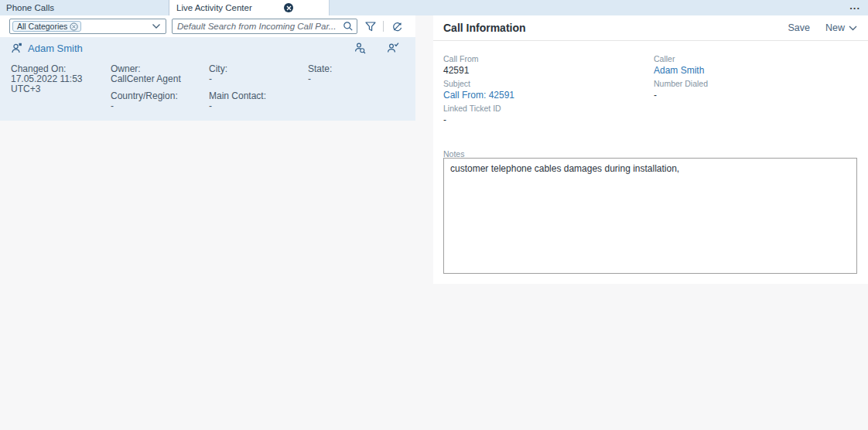  Describe the element at coordinates (46, 26) in the screenshot. I see `category-token: All Categories` at that location.